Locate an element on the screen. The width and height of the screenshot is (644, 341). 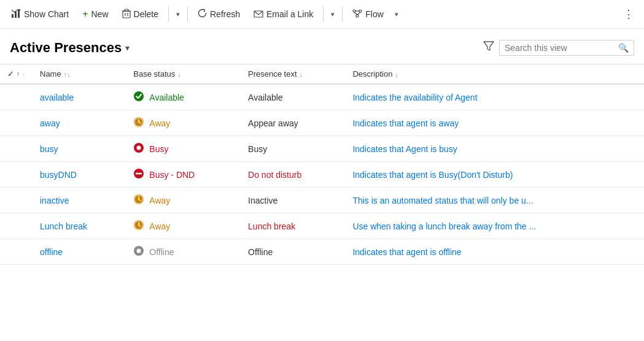
row-name: inactive is located at coordinates (79, 201).